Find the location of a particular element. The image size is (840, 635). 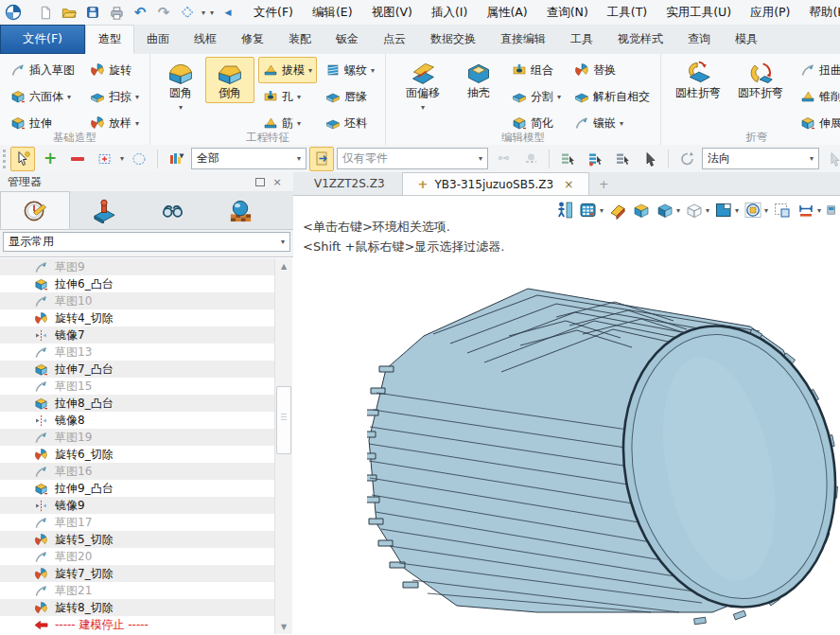

tree-scrollbar: ▲ ▼ is located at coordinates (284, 447).